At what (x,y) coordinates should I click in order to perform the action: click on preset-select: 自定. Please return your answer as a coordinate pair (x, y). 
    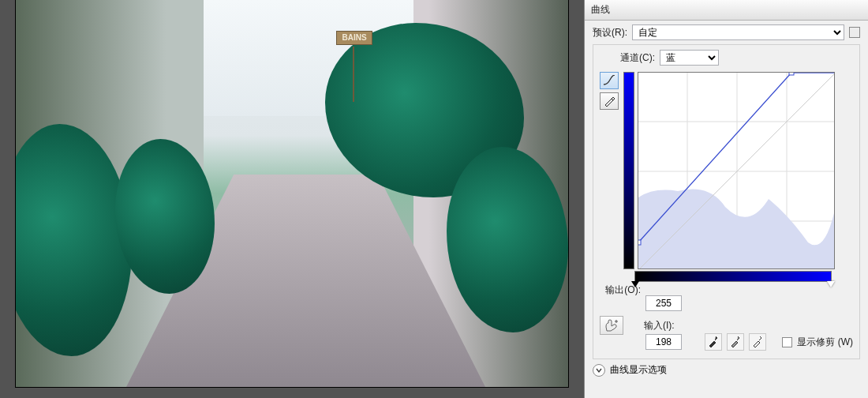
    Looking at the image, I should click on (739, 32).